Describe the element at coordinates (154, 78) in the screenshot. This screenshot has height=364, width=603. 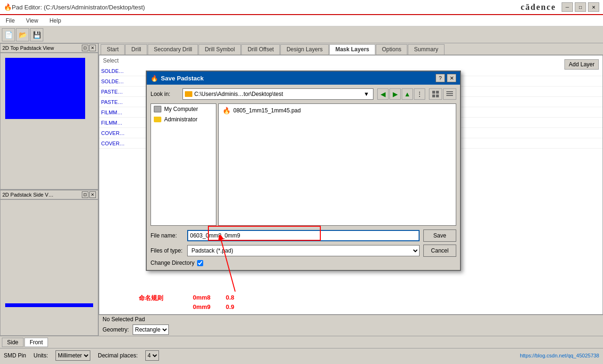
I see `dialog-icon: 🔥` at that location.